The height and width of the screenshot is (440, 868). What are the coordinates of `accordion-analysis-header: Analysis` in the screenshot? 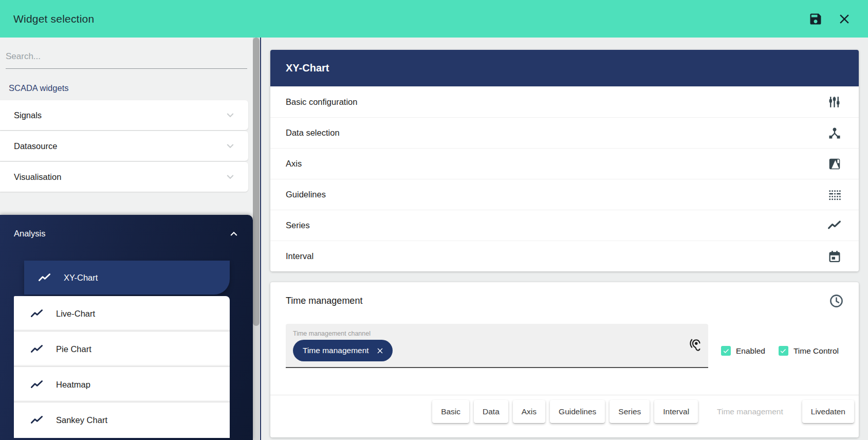 It's located at (126, 233).